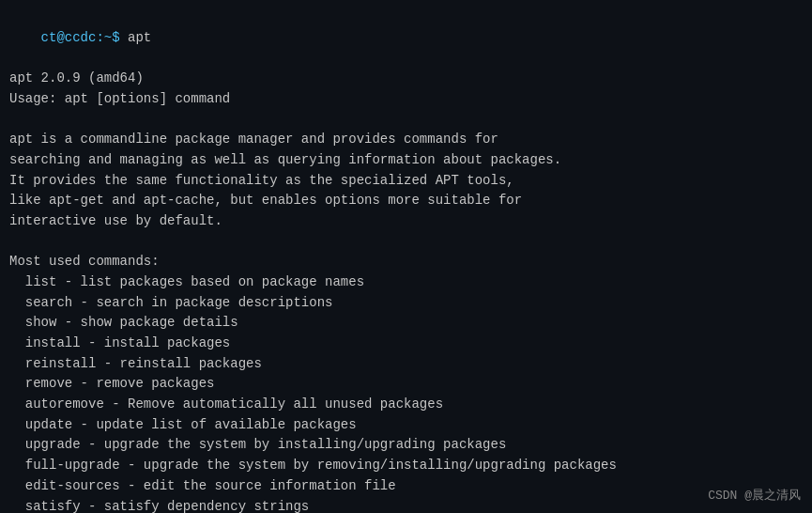 The height and width of the screenshot is (513, 812). I want to click on output-line: upgrade - upgrade the system by installi…, so click(406, 445).